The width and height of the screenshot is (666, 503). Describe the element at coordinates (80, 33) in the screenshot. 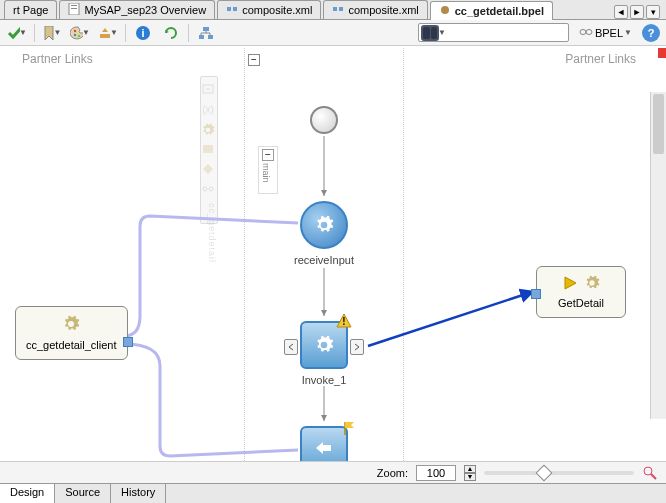

I see `palette-button: ▼` at that location.